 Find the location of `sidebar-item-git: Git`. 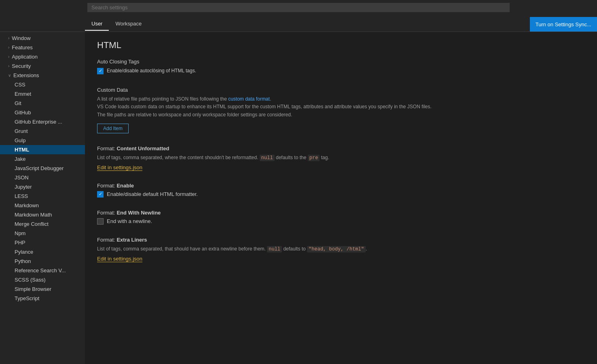

sidebar-item-git: Git is located at coordinates (42, 103).